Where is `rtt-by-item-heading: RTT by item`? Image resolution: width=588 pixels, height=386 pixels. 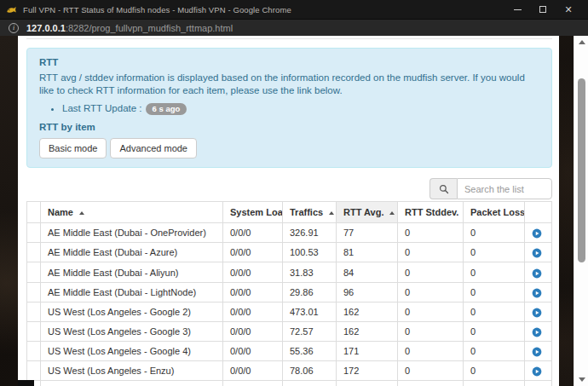 rtt-by-item-heading: RTT by item is located at coordinates (290, 127).